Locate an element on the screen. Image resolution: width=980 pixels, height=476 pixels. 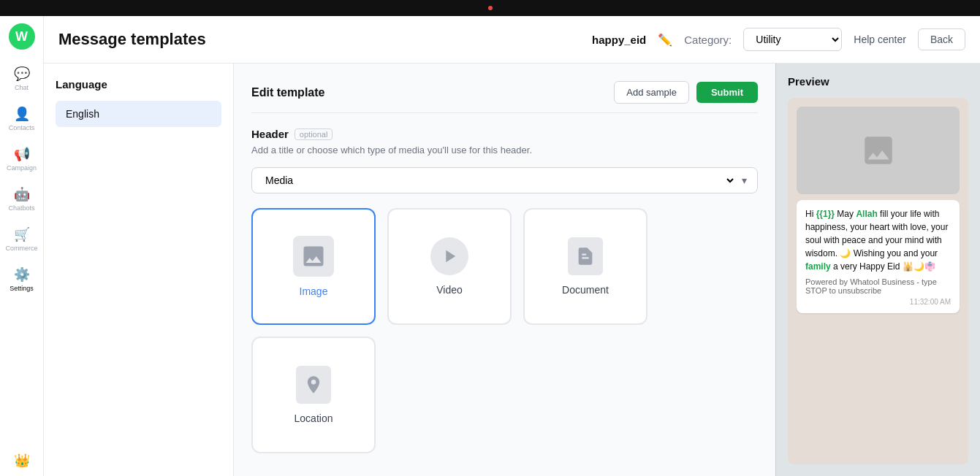
contacts-icon: 👤 is located at coordinates (22, 114).